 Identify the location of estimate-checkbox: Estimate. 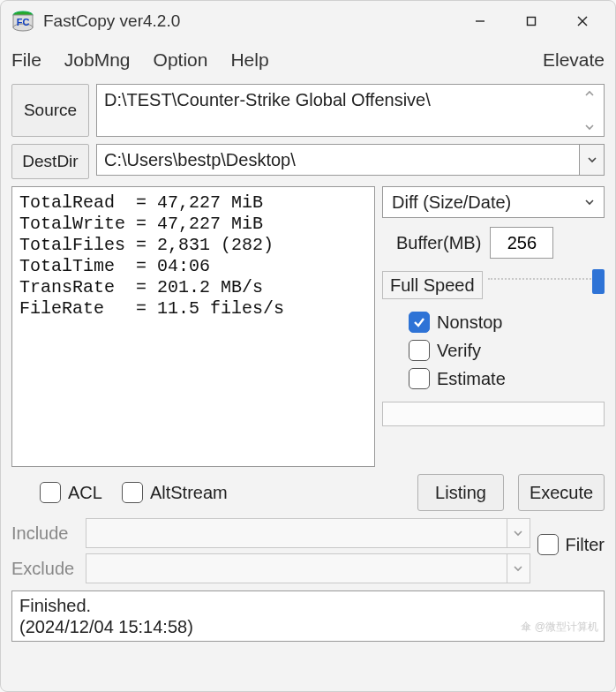
(507, 379).